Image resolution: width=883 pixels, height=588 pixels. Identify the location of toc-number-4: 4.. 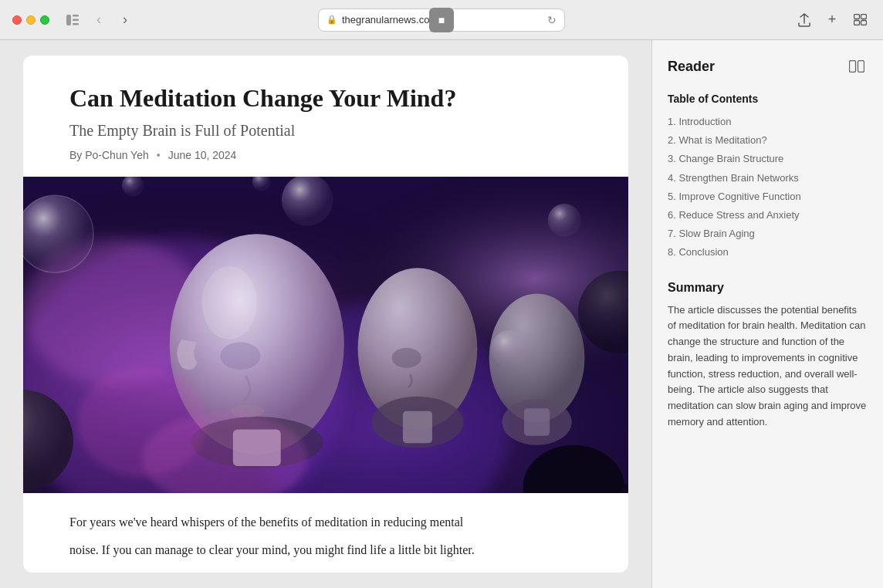
(673, 177).